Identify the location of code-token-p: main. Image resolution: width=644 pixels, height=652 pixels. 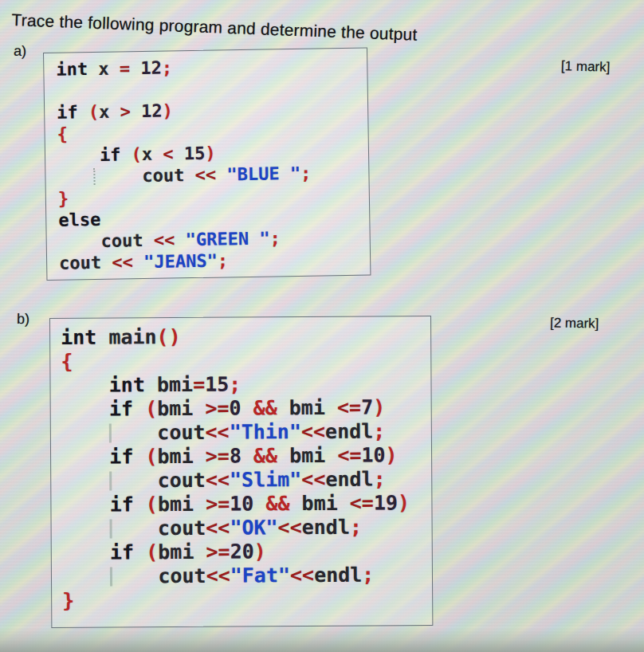
(126, 336).